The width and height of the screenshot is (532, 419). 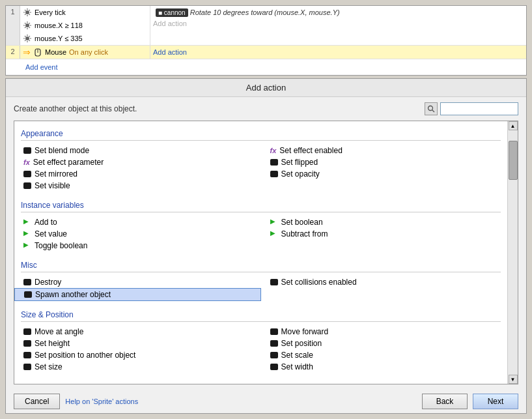 What do you see at coordinates (305, 234) in the screenshot?
I see `action-label: Subtract from` at bounding box center [305, 234].